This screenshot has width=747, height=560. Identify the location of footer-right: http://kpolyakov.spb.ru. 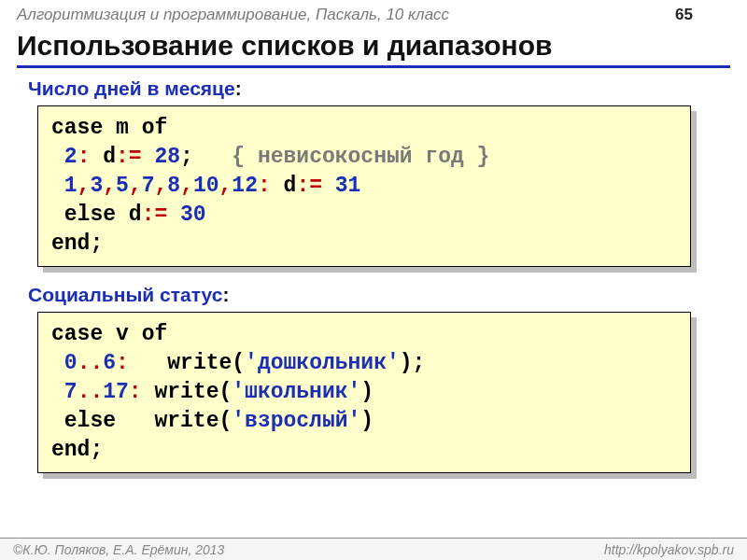
(669, 550).